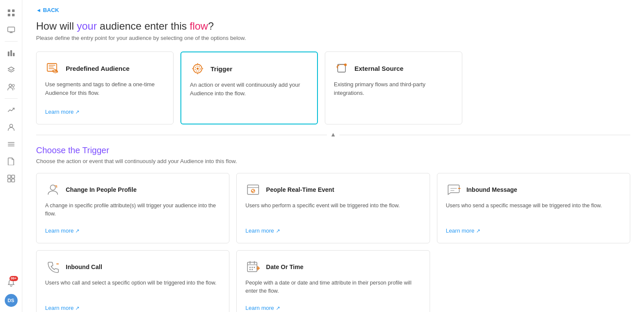 Image resolution: width=644 pixels, height=312 pixels. I want to click on date-time-learn-more: Learn more ↗, so click(262, 308).